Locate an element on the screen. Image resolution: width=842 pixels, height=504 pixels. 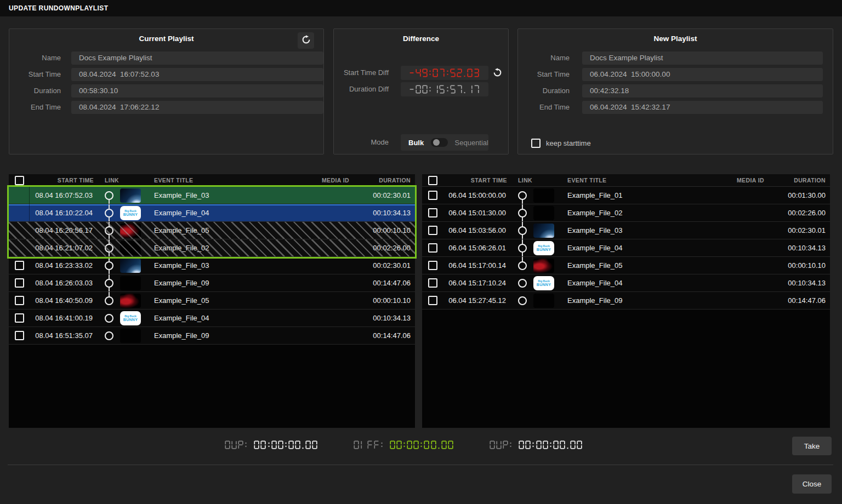
header-duration: DURATION is located at coordinates (384, 180).